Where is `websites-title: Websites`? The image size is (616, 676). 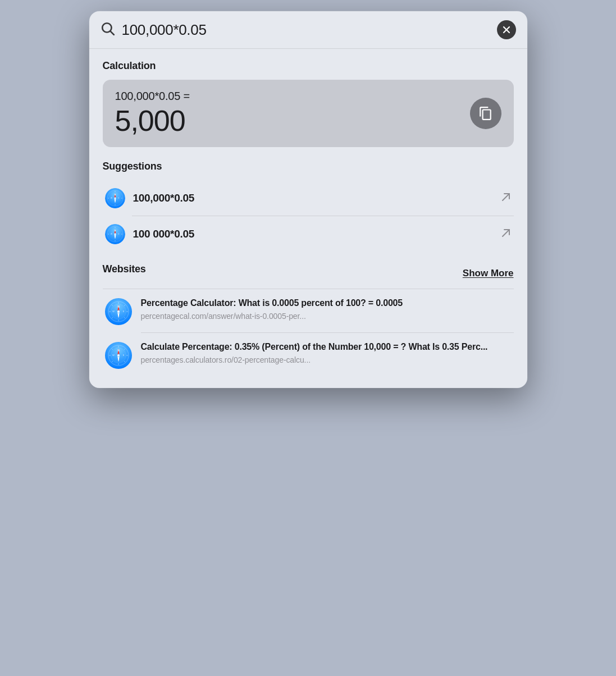
websites-title: Websites is located at coordinates (125, 270).